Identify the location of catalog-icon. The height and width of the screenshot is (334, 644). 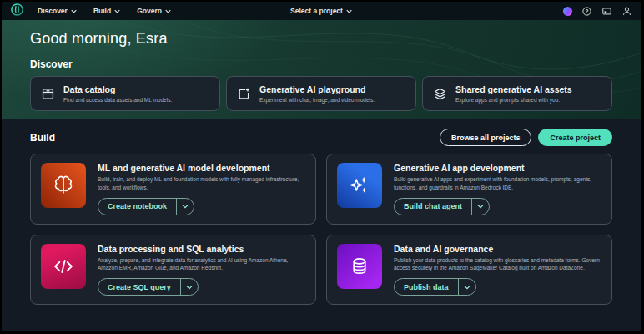
(48, 94).